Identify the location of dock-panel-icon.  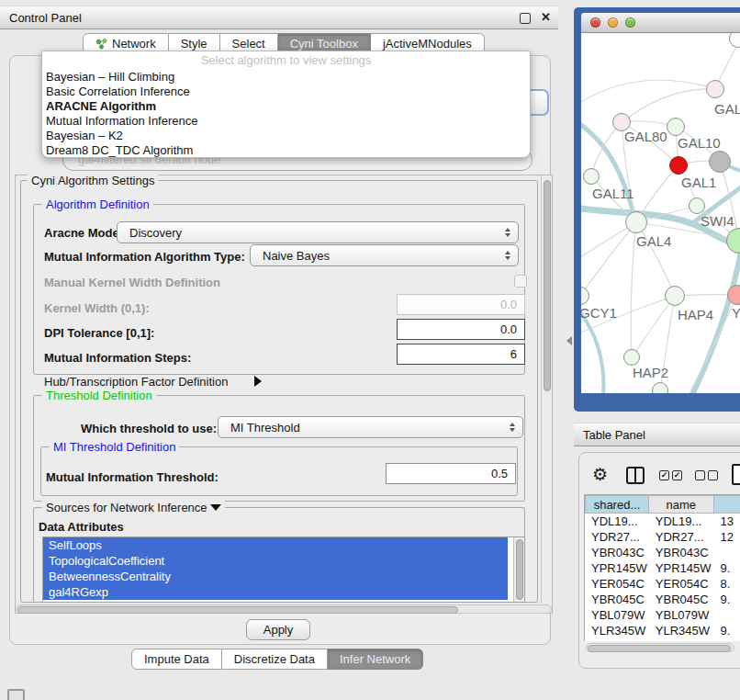
(17, 694).